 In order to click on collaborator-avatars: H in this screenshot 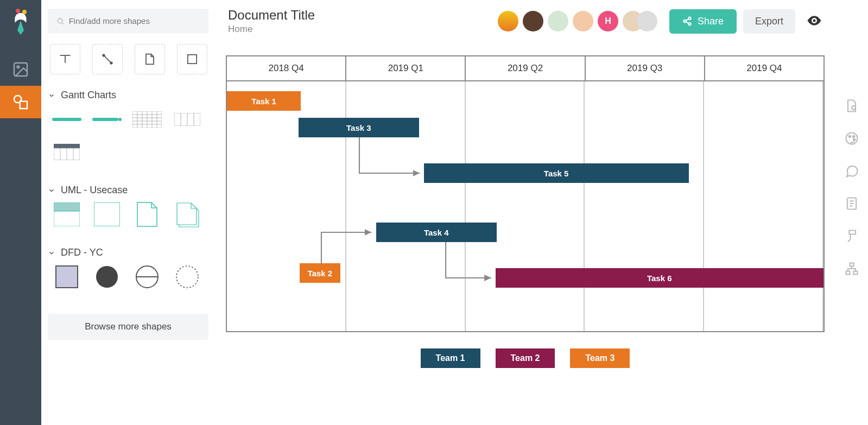, I will do `click(578, 21)`.